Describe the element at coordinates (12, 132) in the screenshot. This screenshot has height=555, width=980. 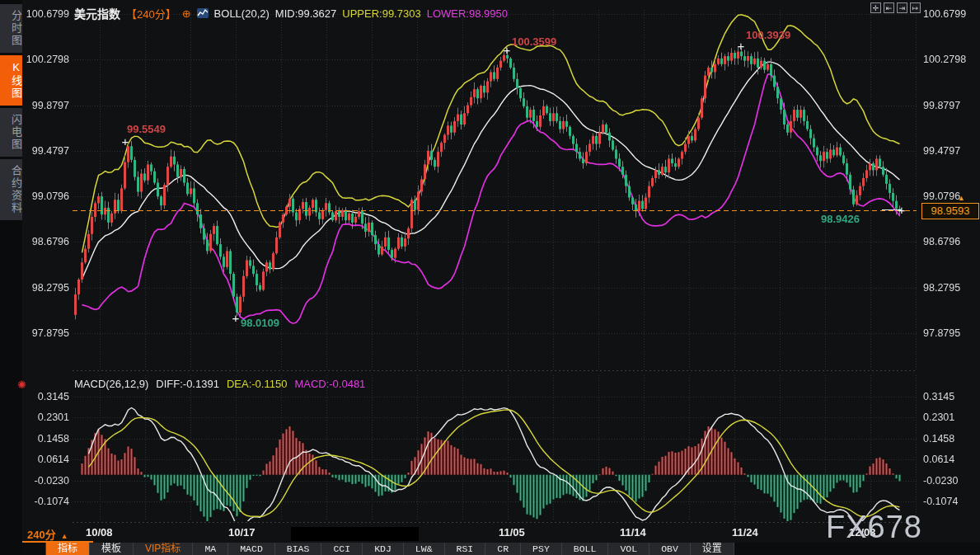
I see `sidebar-tab-闪电图: 闪电图` at that location.